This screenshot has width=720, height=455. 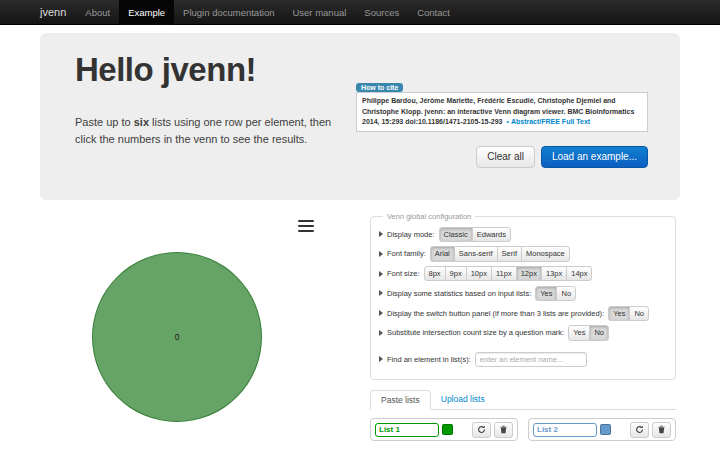 What do you see at coordinates (463, 400) in the screenshot?
I see `tab-upload-lists: Upload lists` at bounding box center [463, 400].